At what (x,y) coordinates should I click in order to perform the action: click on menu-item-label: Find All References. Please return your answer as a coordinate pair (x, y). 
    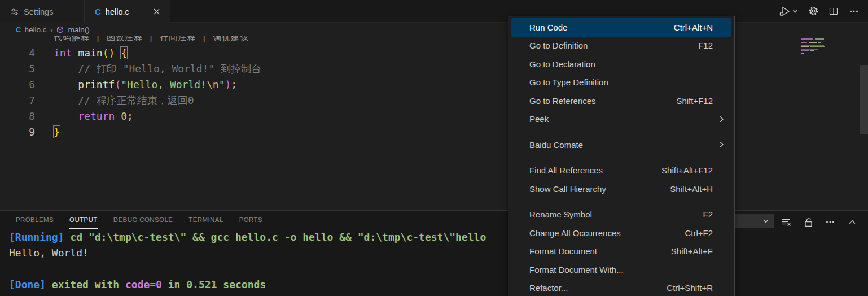
    Looking at the image, I should click on (595, 171).